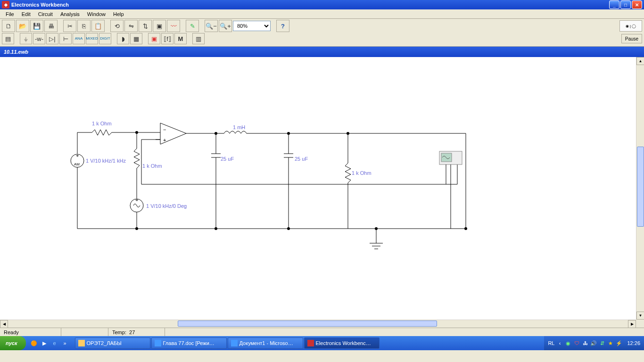  Describe the element at coordinates (23, 26) in the screenshot. I see `open-button: 📂` at that location.